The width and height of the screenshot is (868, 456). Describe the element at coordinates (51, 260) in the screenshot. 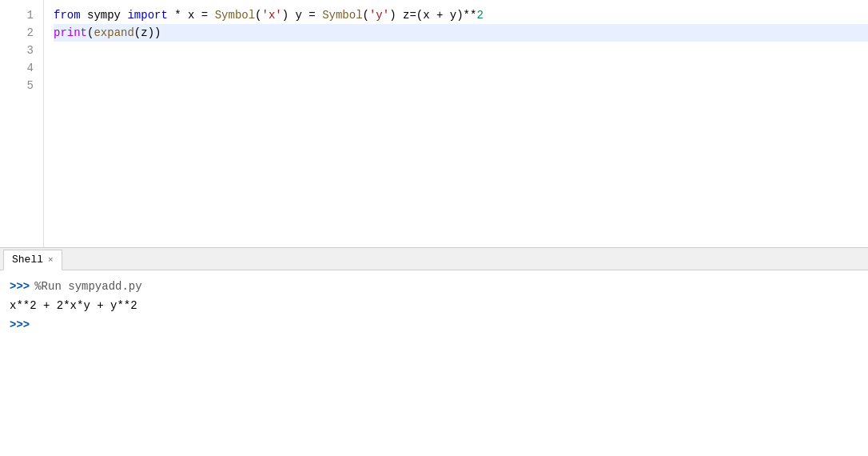

I see `shell-tab-close: ×` at that location.